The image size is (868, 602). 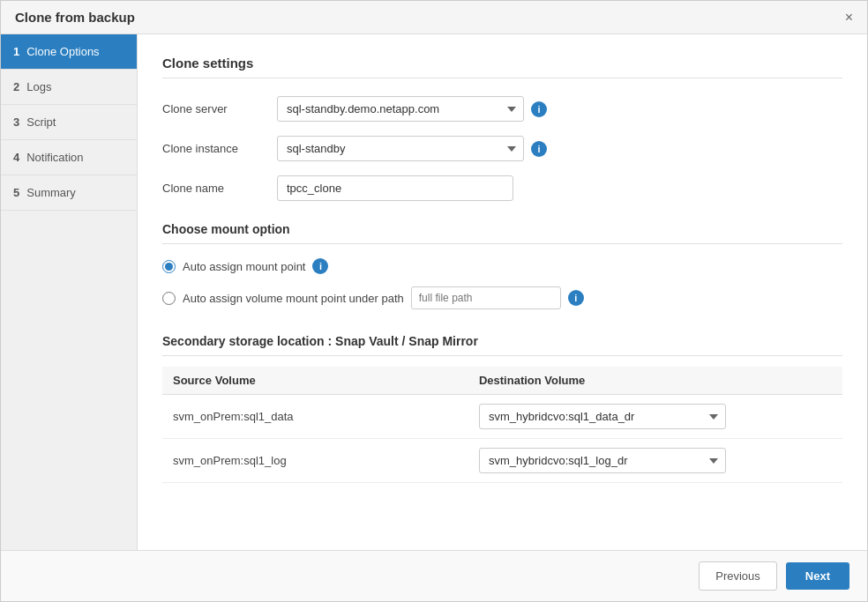 I want to click on clone-instance-dropdown: sql-standby, so click(x=400, y=148).